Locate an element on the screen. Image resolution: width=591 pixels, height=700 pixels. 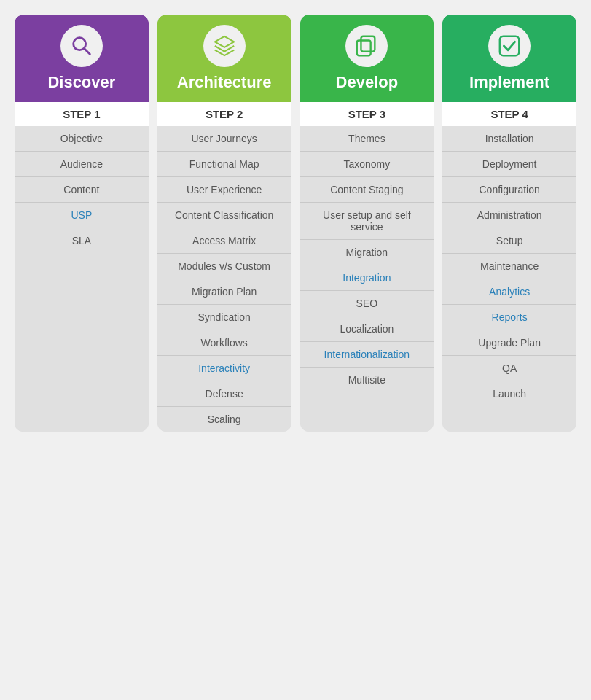
architecture-title: Architecture is located at coordinates (224, 82).